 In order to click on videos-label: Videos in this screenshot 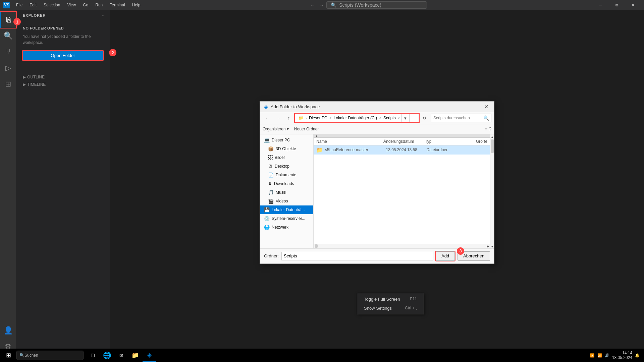, I will do `click(282, 201)`.